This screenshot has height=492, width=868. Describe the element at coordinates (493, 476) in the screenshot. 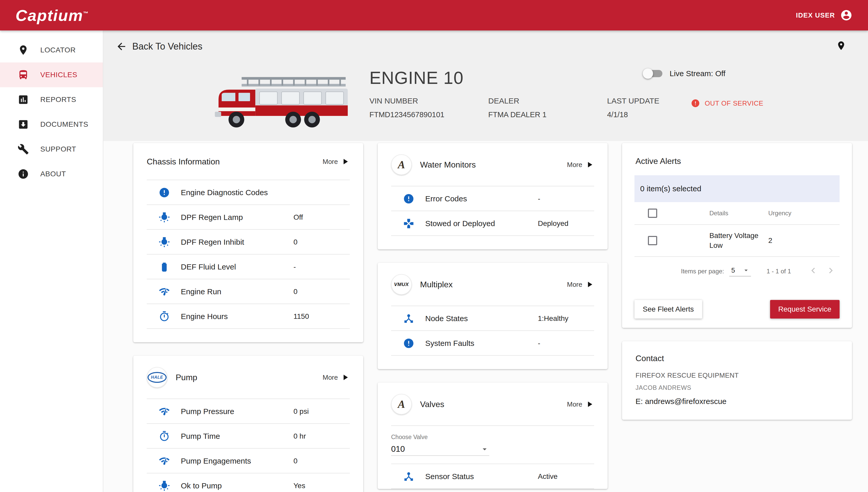

I see `table-row: Sensor Status Active` at that location.